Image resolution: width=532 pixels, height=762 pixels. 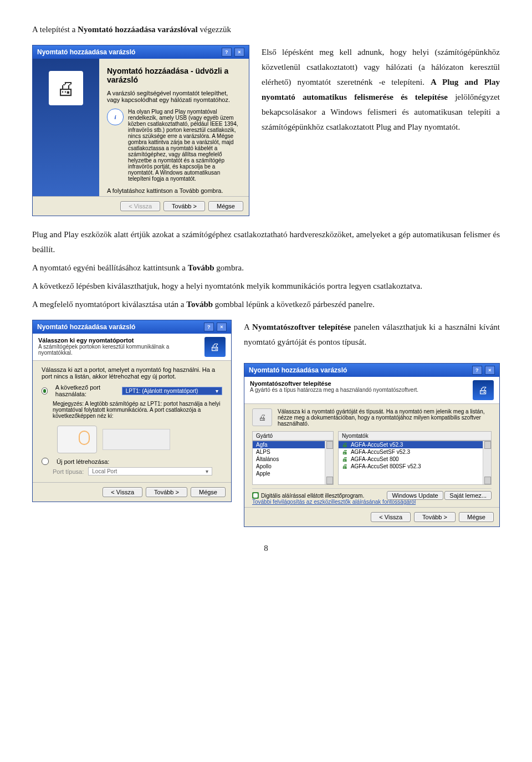 I want to click on para2: Plug and Play eszközök alatt értjük azok…, so click(x=266, y=242).